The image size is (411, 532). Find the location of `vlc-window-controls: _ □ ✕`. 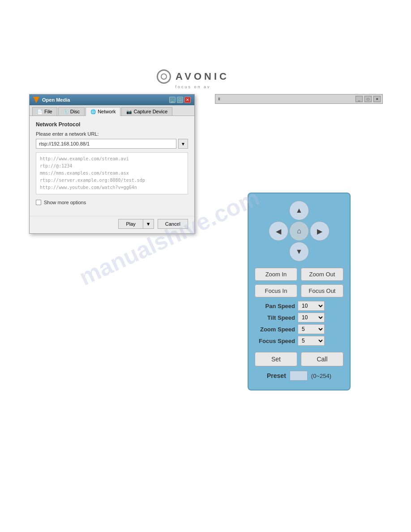

vlc-window-controls: _ □ ✕ is located at coordinates (180, 100).